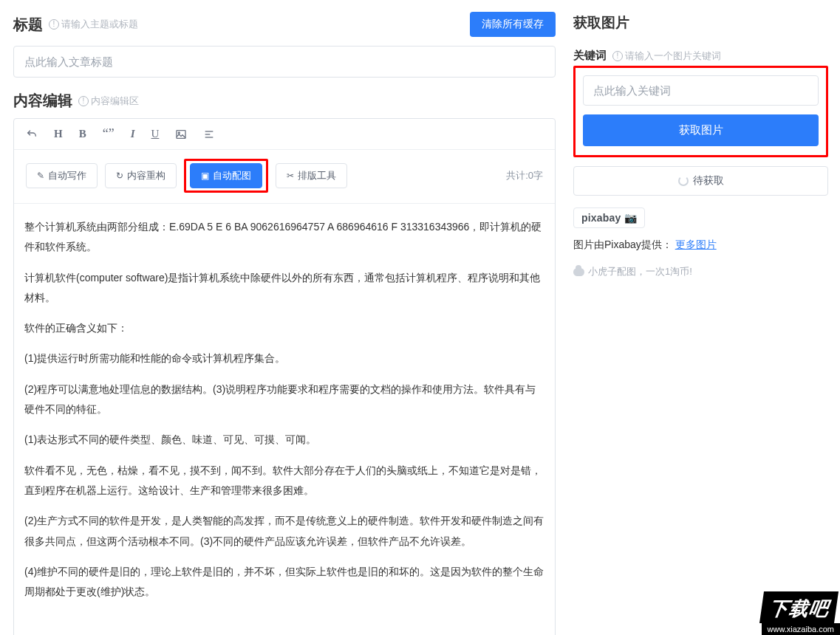  Describe the element at coordinates (284, 440) in the screenshot. I see `content-paragraph: (1)表达形式不同的硬件类型、颜色、味道、可见、可摸、可闻。` at that location.